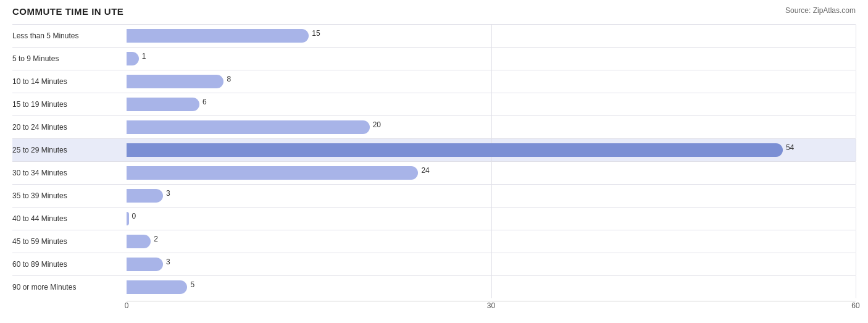  I want to click on bar-value-label: 24, so click(425, 170).